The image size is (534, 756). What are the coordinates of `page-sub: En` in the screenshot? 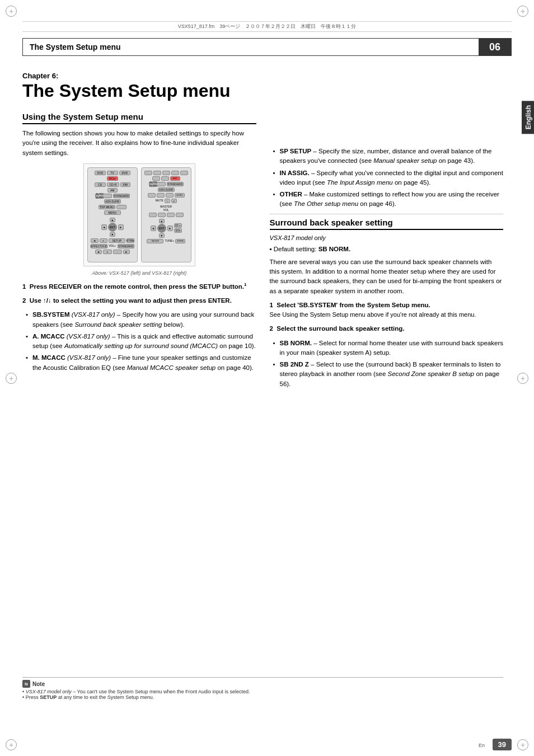 It's located at (481, 745).